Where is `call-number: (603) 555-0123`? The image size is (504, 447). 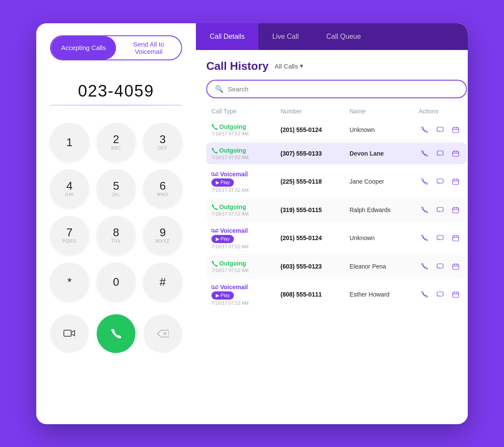
call-number: (603) 555-0123 is located at coordinates (315, 266).